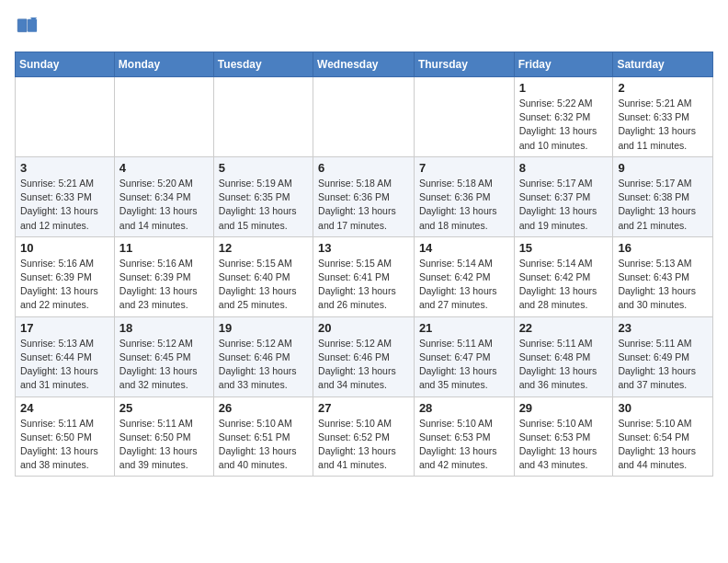  What do you see at coordinates (263, 197) in the screenshot?
I see `calendar-cell: 5Sunrise: 5:19 AMSunset: 6:35 PMDaylight…` at bounding box center [263, 197].